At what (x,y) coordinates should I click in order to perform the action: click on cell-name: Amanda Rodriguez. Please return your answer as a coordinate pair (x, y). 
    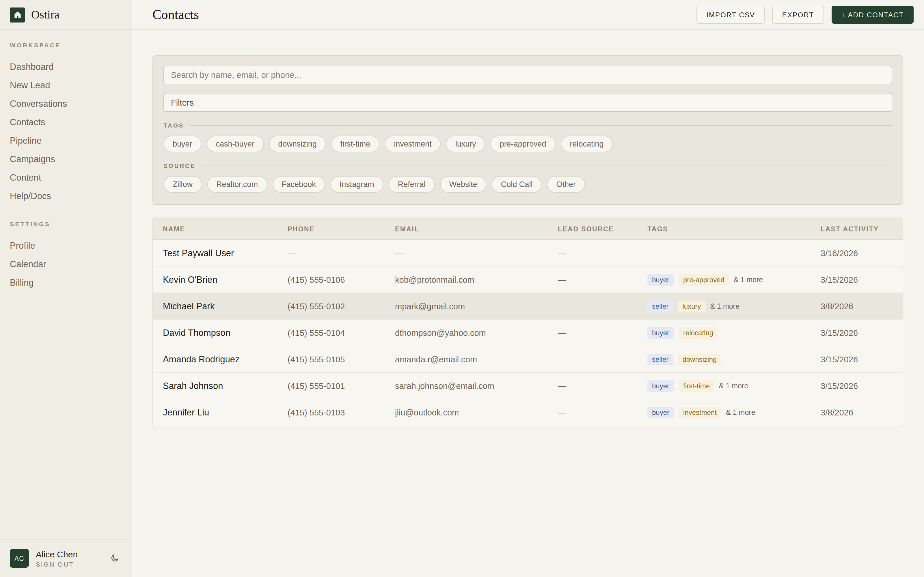
    Looking at the image, I should click on (225, 359).